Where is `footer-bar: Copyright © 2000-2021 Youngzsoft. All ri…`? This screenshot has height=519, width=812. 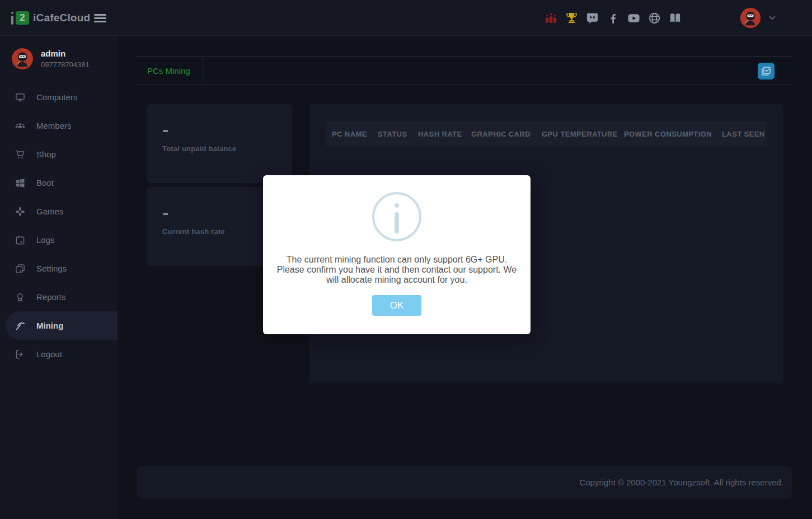
footer-bar: Copyright © 2000-2021 Youngzsoft. All ri… is located at coordinates (464, 482).